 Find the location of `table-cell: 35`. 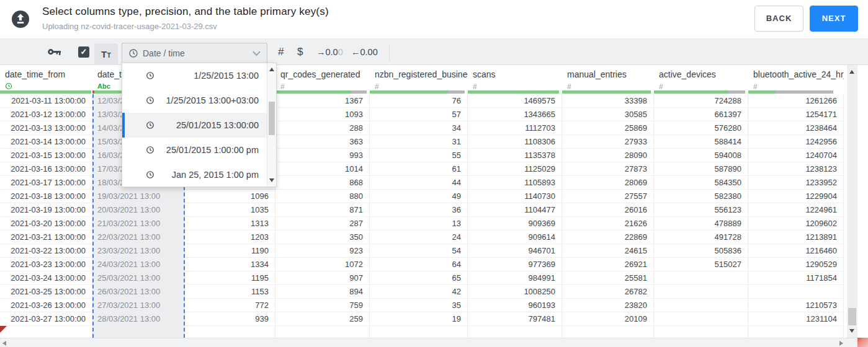

table-cell: 35 is located at coordinates (419, 305).